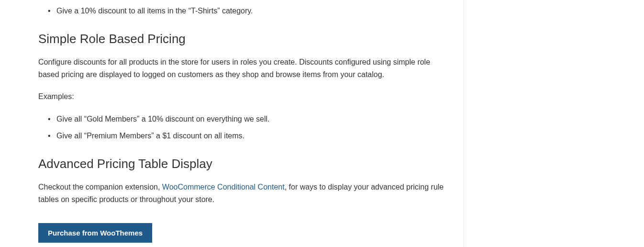 This screenshot has height=247, width=644. Describe the element at coordinates (251, 11) in the screenshot. I see `list-item: Give a 10% discount to all items in the …` at that location.